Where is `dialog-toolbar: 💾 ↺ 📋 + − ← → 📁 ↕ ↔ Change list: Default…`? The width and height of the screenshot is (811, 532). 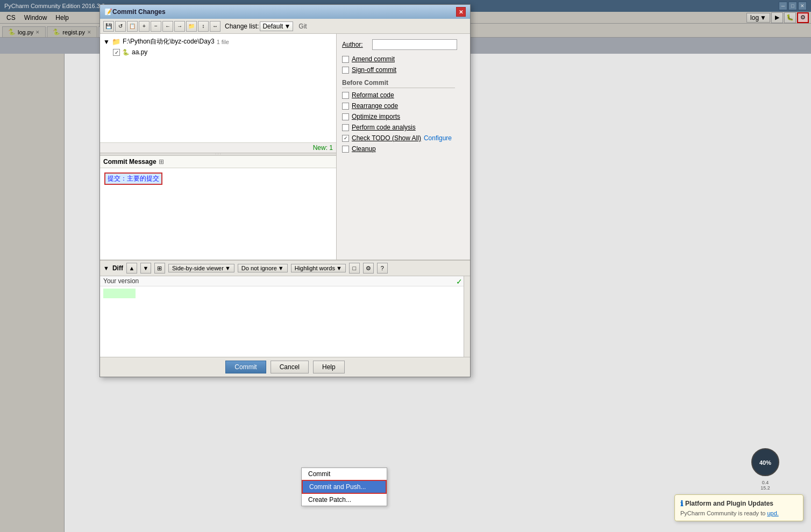 dialog-toolbar: 💾 ↺ 📋 + − ← → 📁 ↕ ↔ Change list: Default… is located at coordinates (285, 26).